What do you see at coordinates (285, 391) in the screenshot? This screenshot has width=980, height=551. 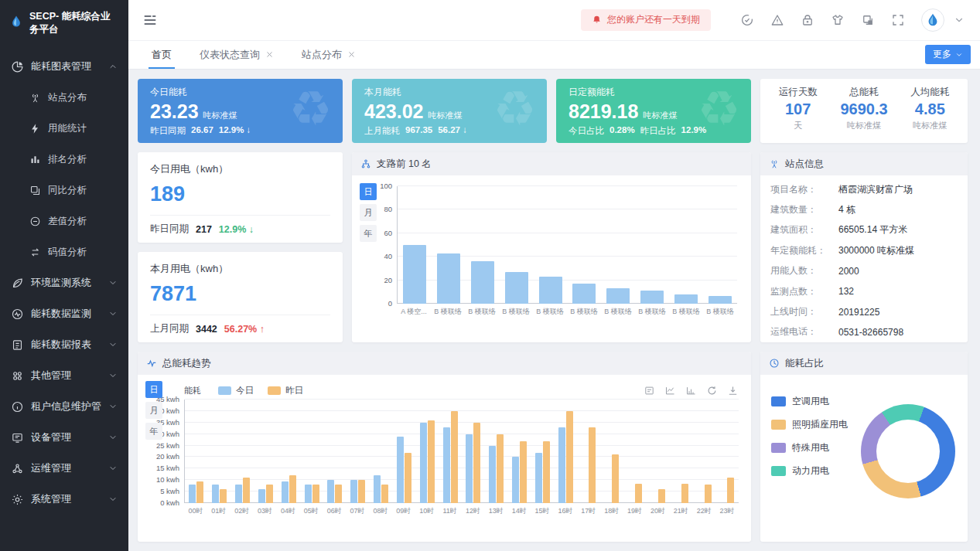 I see `legend-item-昨日: 昨日` at bounding box center [285, 391].